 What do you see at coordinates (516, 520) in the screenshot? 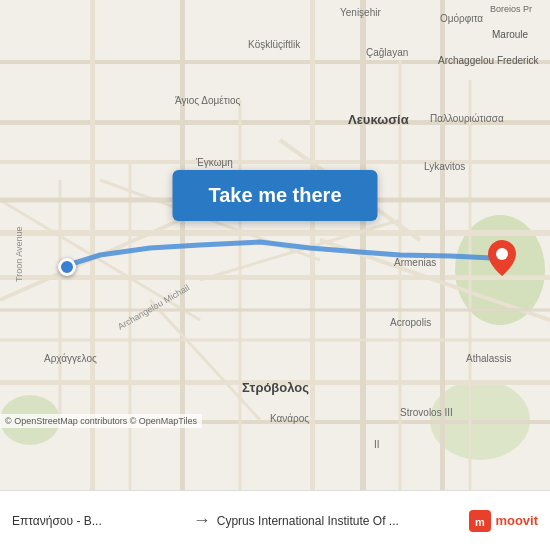
I see `moovit-logo-text: moovit` at bounding box center [516, 520].